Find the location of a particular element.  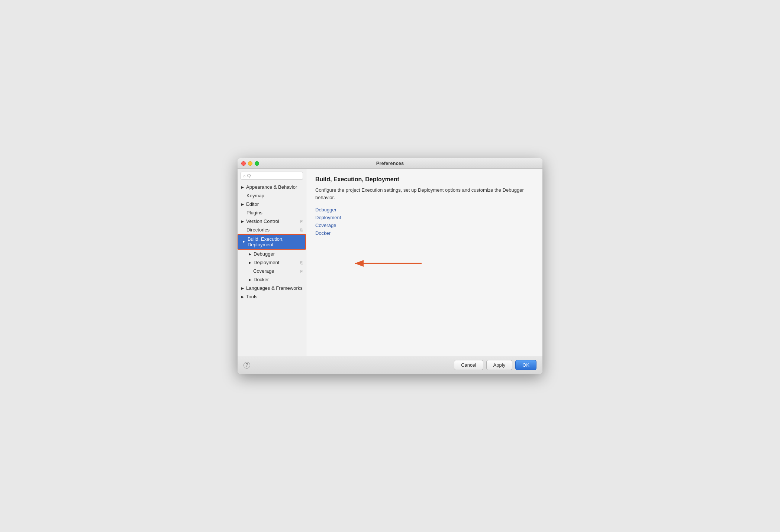

search-box: ⌕ is located at coordinates (272, 176).